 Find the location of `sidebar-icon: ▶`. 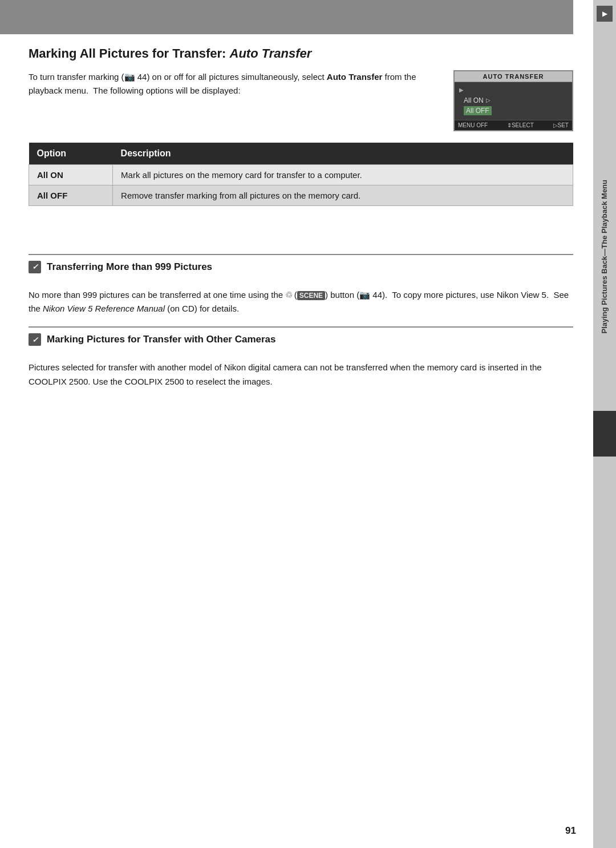

sidebar-icon: ▶ is located at coordinates (605, 14).